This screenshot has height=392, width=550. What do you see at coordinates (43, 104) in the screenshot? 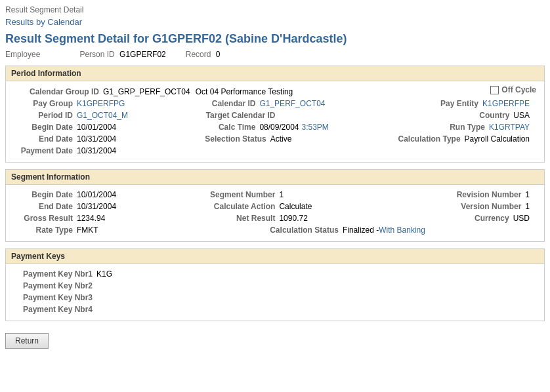
I see `pay-group-label: Pay Group` at bounding box center [43, 104].